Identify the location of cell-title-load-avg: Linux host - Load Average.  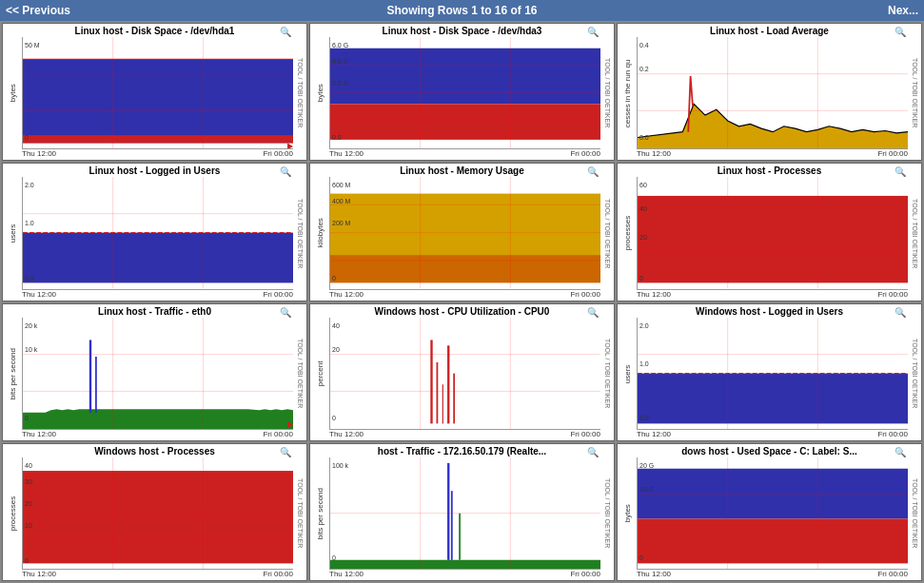
(769, 30).